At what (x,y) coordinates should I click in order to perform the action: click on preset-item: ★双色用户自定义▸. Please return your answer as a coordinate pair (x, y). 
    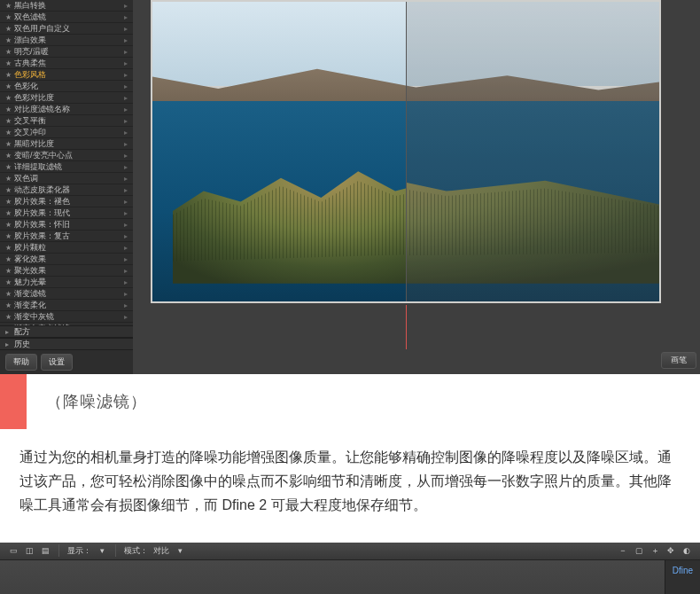
    Looking at the image, I should click on (66, 28).